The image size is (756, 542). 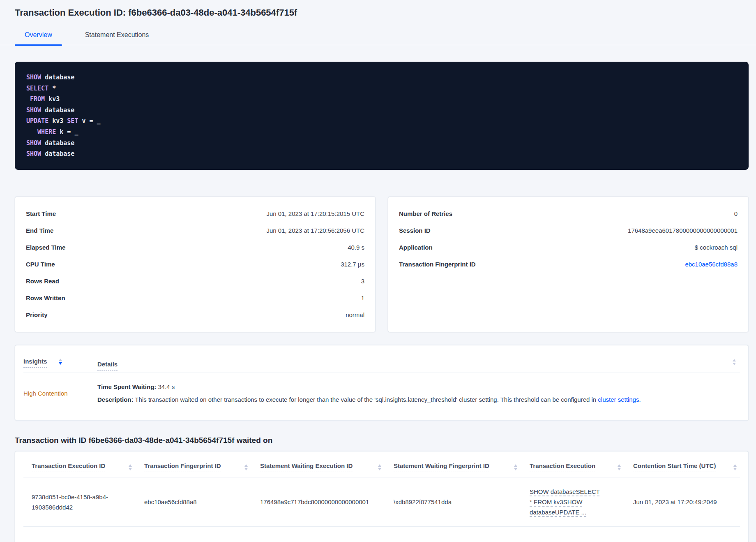 What do you see at coordinates (39, 35) in the screenshot?
I see `tab-overview: Overview` at bounding box center [39, 35].